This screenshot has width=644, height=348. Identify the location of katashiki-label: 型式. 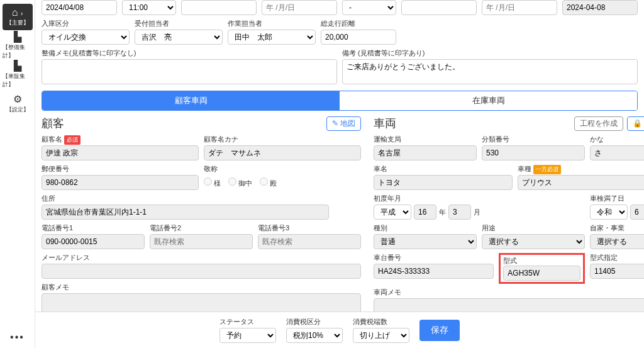
(510, 261).